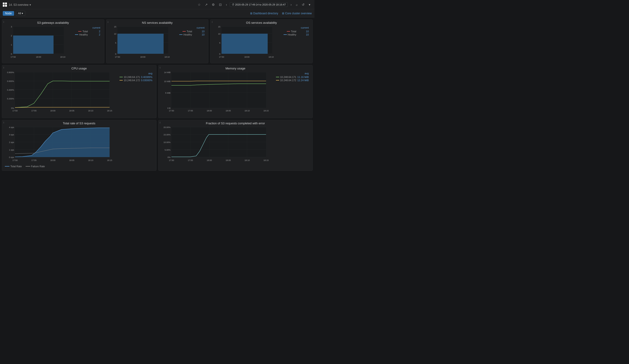  What do you see at coordinates (220, 4) in the screenshot?
I see `monitor-button: ⊡` at bounding box center [220, 4].